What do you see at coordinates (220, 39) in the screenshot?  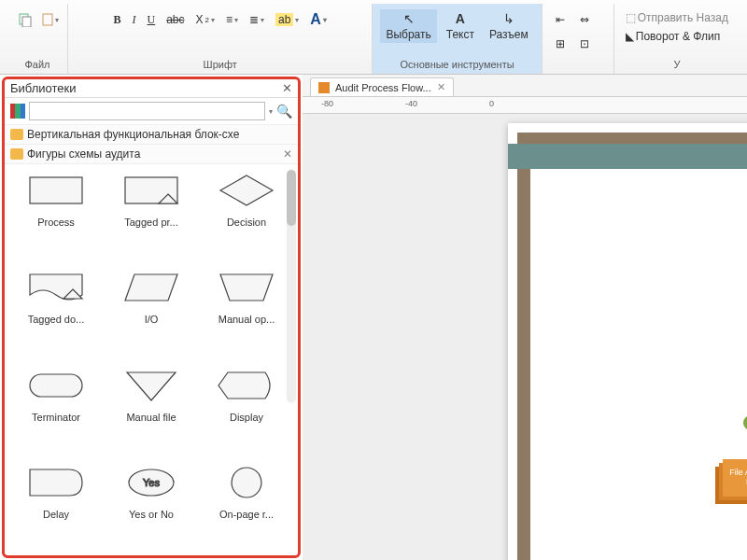 I see `ribbon-group-font: B I U abc X2▾ ≡▾ ≣▾ ab▾ A▾ Шрифт` at bounding box center [220, 39].